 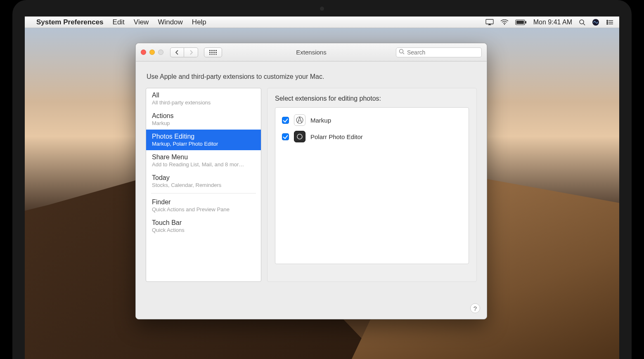 I want to click on show-all-button, so click(x=213, y=52).